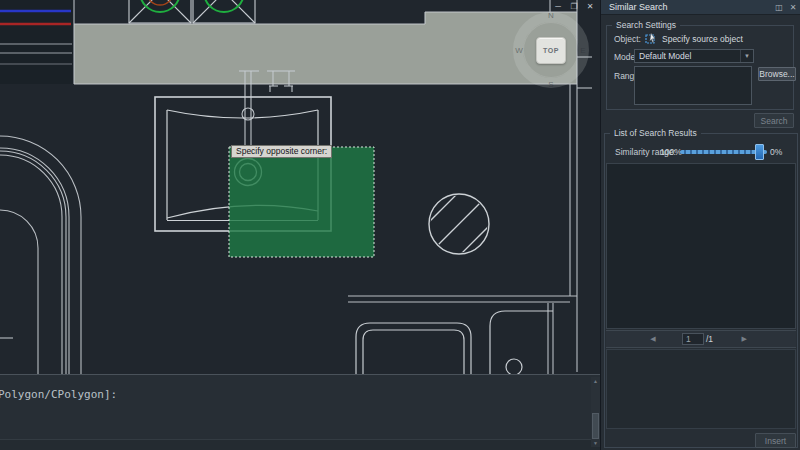  What do you see at coordinates (690, 56) in the screenshot?
I see `model-select-value: Default Model` at bounding box center [690, 56].